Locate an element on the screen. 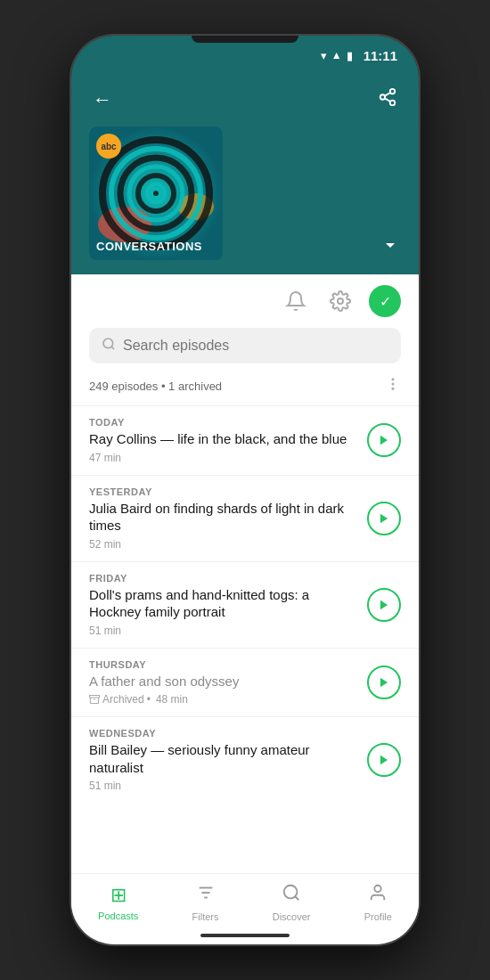  search-icon is located at coordinates (109, 346).